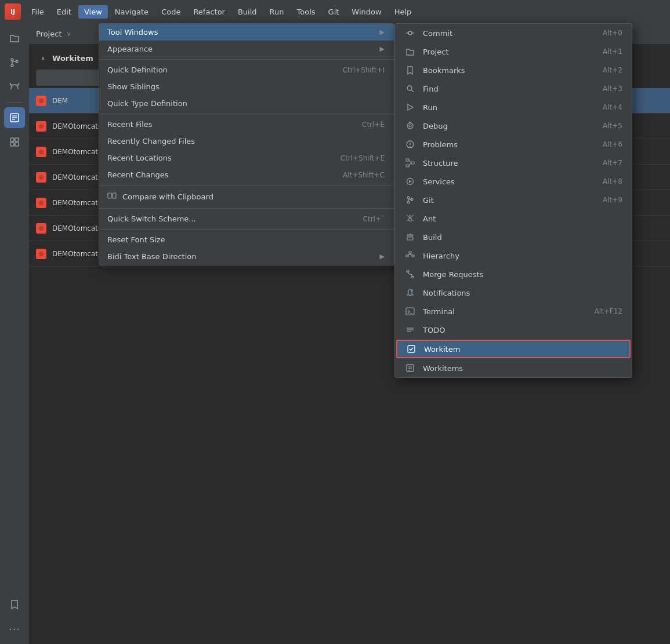  Describe the element at coordinates (513, 163) in the screenshot. I see `tw-item-label: Structure` at that location.